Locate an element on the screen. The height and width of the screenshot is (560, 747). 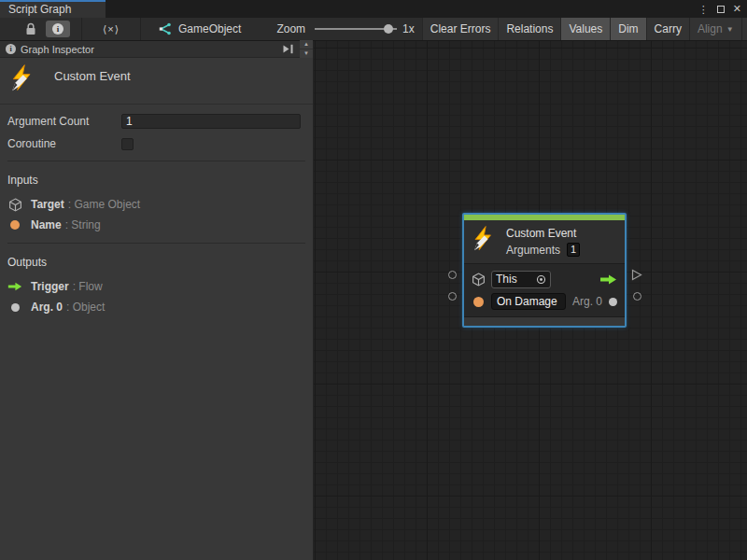
close-icon: ✕ is located at coordinates (738, 9).